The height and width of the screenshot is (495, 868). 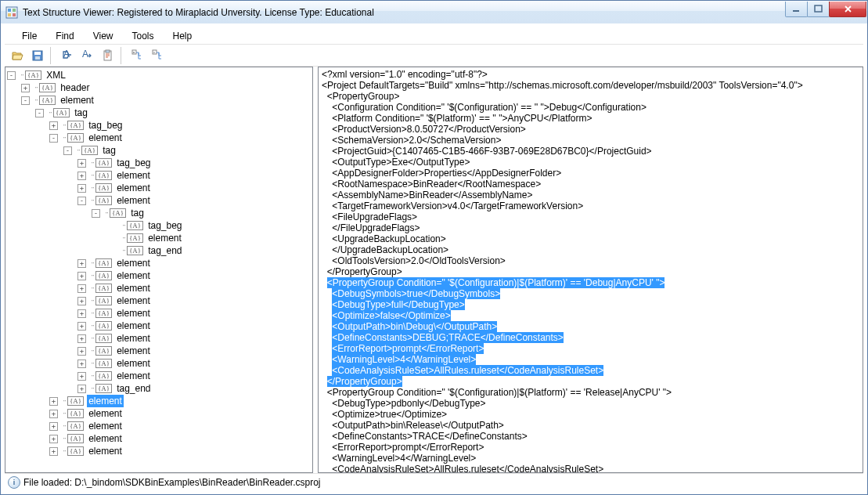 I want to click on xml-line: <Optimize>false</Optimize>, so click(x=590, y=316).